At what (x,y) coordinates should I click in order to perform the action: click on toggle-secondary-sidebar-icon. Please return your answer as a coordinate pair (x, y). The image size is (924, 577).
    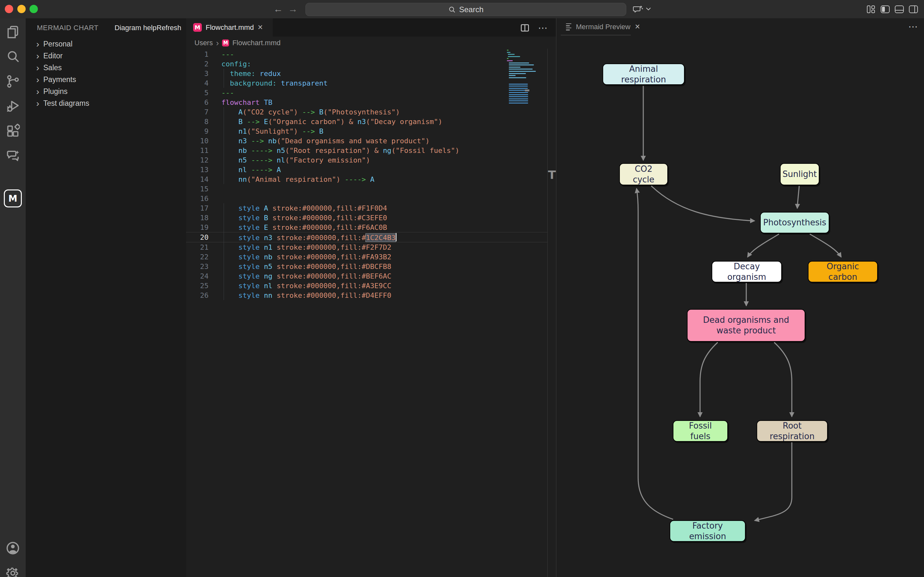
    Looking at the image, I should click on (913, 9).